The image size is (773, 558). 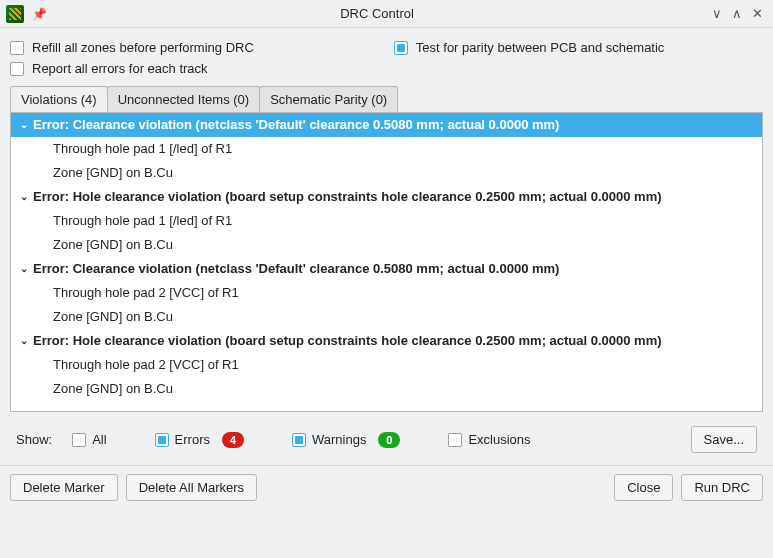 I want to click on tab-unconnected: Unconnected Items (0), so click(x=184, y=99).